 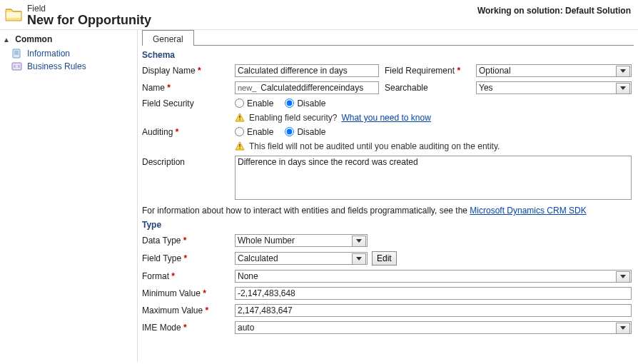 I want to click on auditing-warning: This field will not be audited until you…, so click(x=433, y=146).